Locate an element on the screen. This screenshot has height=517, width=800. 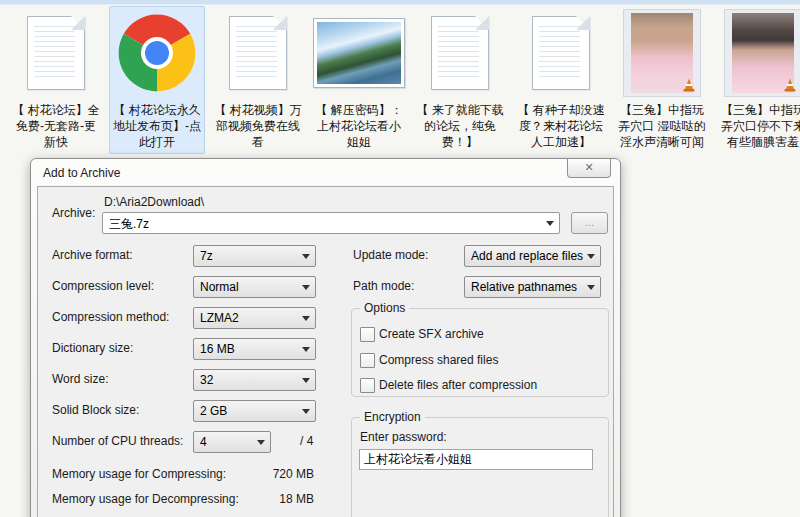
compression-method-label: Compression method: is located at coordinates (110, 317).